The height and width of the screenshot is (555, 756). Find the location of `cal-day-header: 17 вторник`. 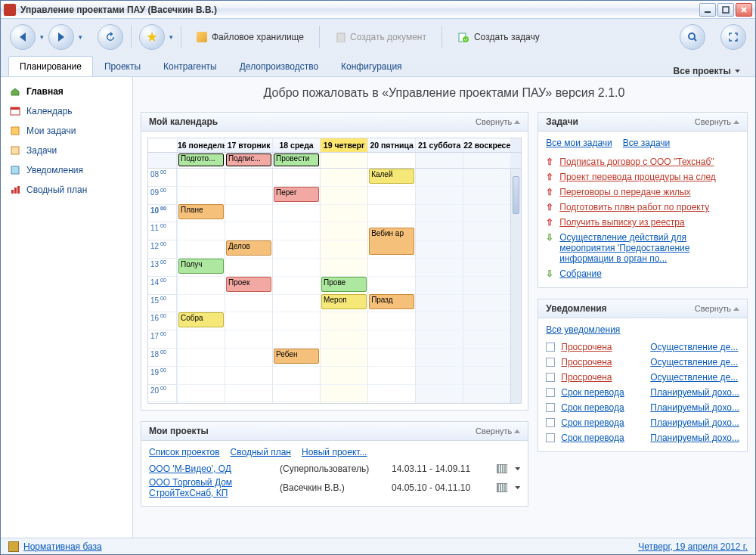

cal-day-header: 17 вторник is located at coordinates (248, 145).